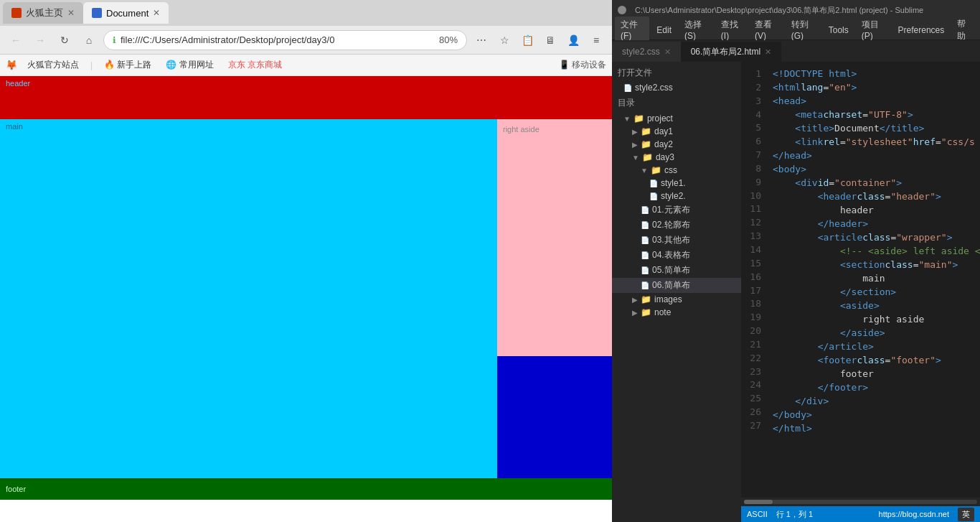 The height and width of the screenshot is (522, 980). What do you see at coordinates (156, 13) in the screenshot?
I see `tab-document-close-icon: ✕` at bounding box center [156, 13].